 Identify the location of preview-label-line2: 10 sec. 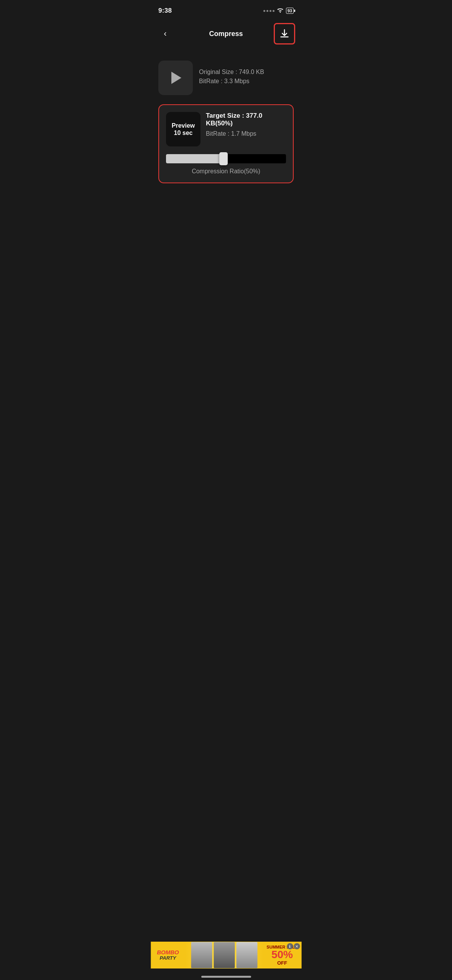
(183, 133).